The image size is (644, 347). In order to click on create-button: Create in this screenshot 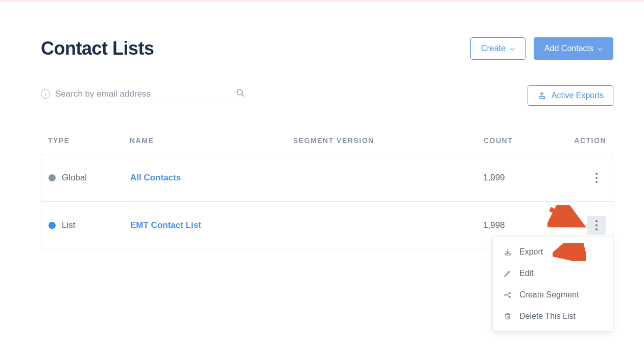, I will do `click(498, 49)`.